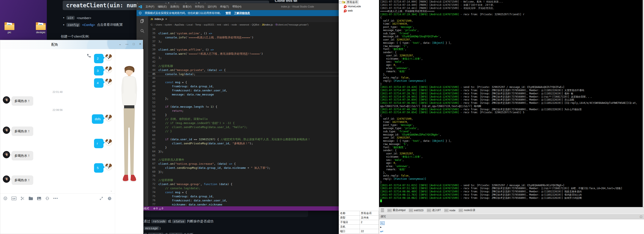 The image size is (644, 234). Describe the element at coordinates (175, 7) in the screenshot. I see `menu-item: 选择(S)` at that location.